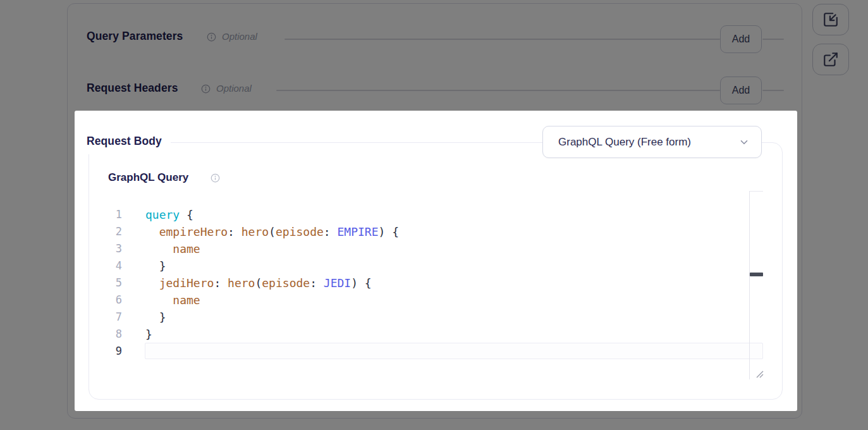 This screenshot has height=430, width=868. Describe the element at coordinates (741, 90) in the screenshot. I see `add-request-header-button: Add` at that location.